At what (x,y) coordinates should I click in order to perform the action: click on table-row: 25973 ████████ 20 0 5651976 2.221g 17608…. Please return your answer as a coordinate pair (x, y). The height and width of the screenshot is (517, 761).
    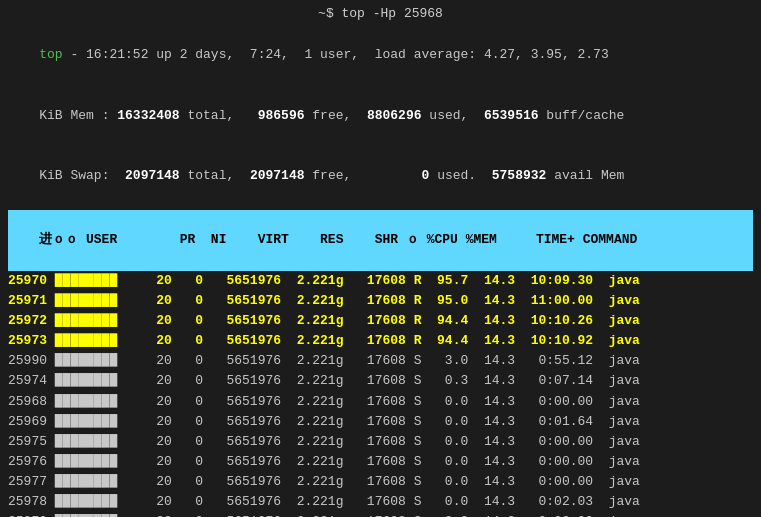
    Looking at the image, I should click on (380, 341).